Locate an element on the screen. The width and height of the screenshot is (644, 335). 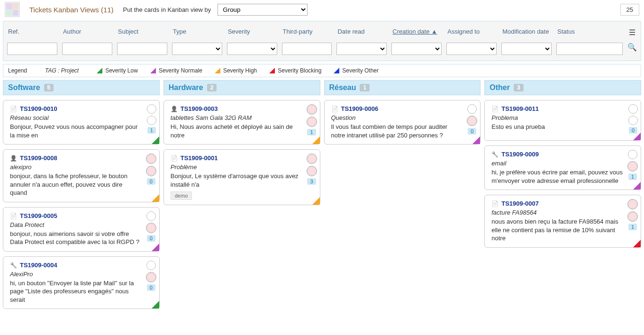
wrench-icon is located at coordinates (13, 265).